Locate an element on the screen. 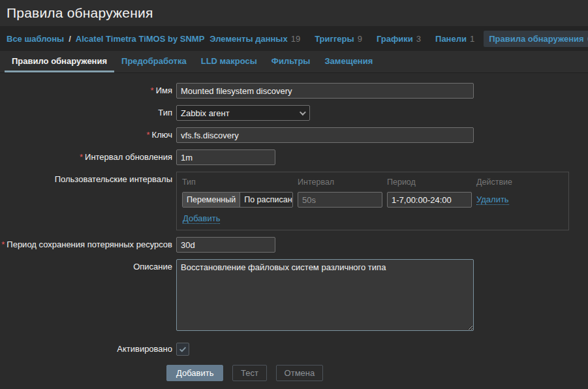  nav-item-label: Правила обнаружения is located at coordinates (536, 39).